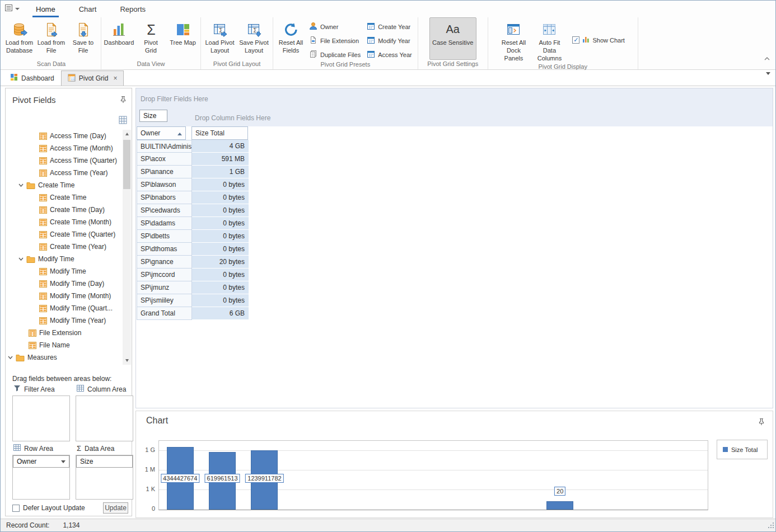 The width and height of the screenshot is (776, 532). Describe the element at coordinates (165, 210) in the screenshot. I see `pivot-row-header-cell: SP\cedwards` at that location.